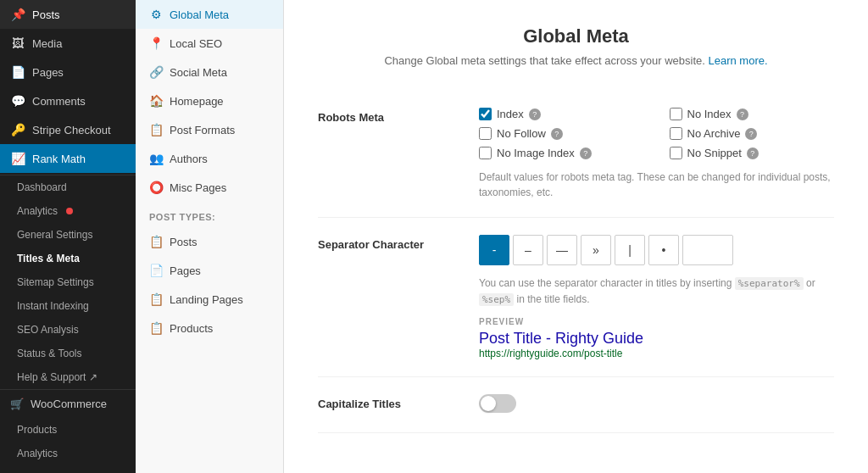 The image size is (868, 473). What do you see at coordinates (18, 72) in the screenshot?
I see `pages-icon: 📄` at bounding box center [18, 72].